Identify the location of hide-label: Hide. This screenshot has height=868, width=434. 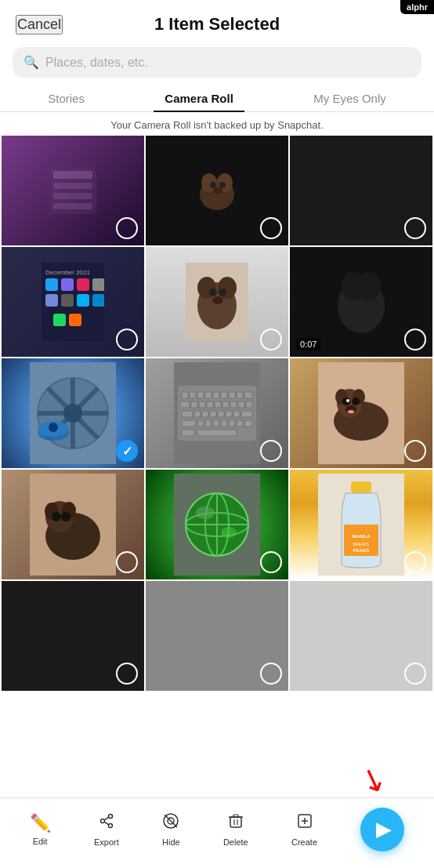
(171, 842).